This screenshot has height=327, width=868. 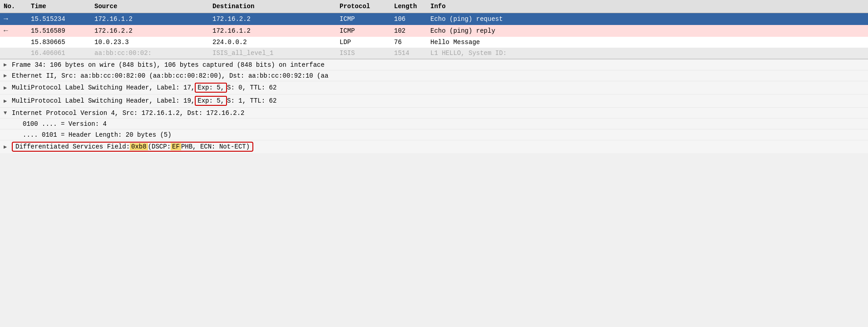 I want to click on table-row: ← 15.516589 172.16.2.2 172.16.1.2 ICMP 1…, so click(x=434, y=31).